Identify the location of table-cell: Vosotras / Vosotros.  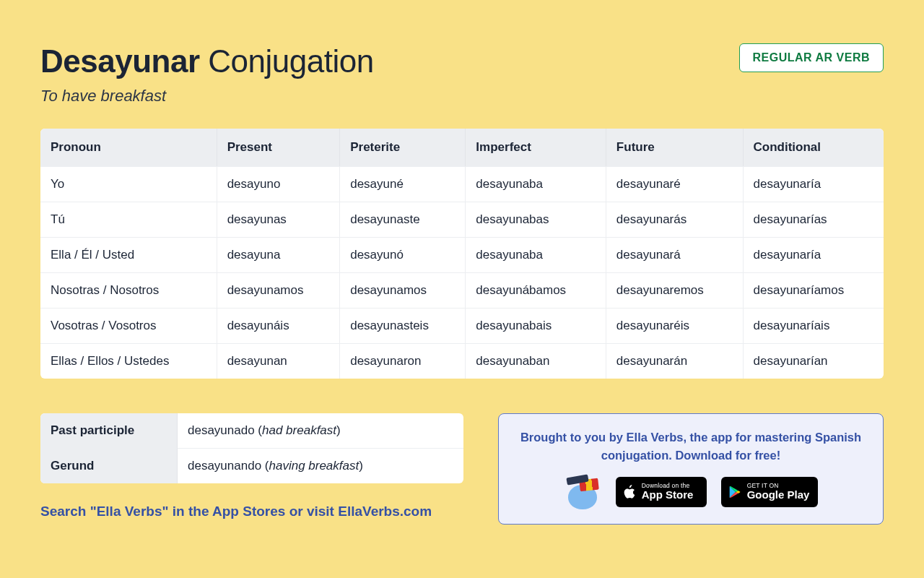
(128, 325).